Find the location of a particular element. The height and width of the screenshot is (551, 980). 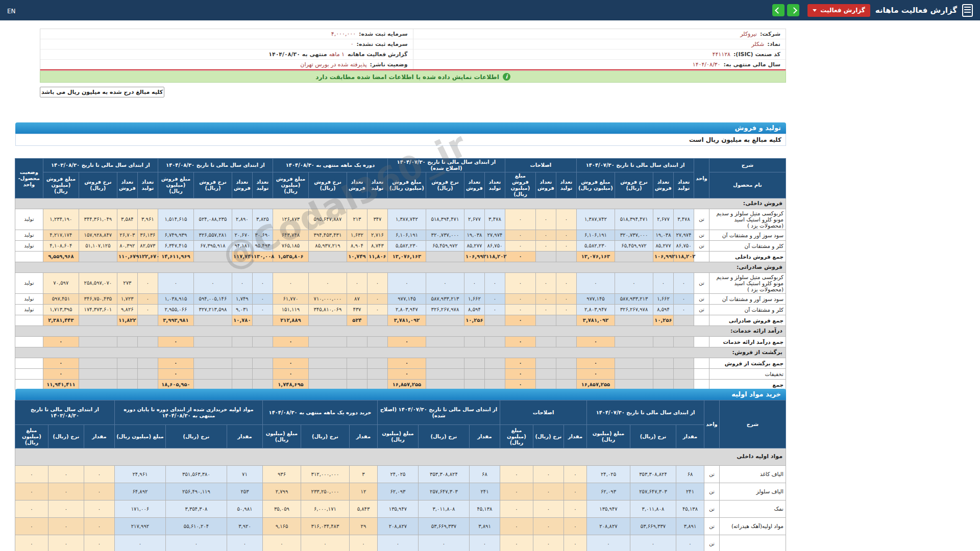

value-cell: ۳۶,۱۳۶ is located at coordinates (148, 236).